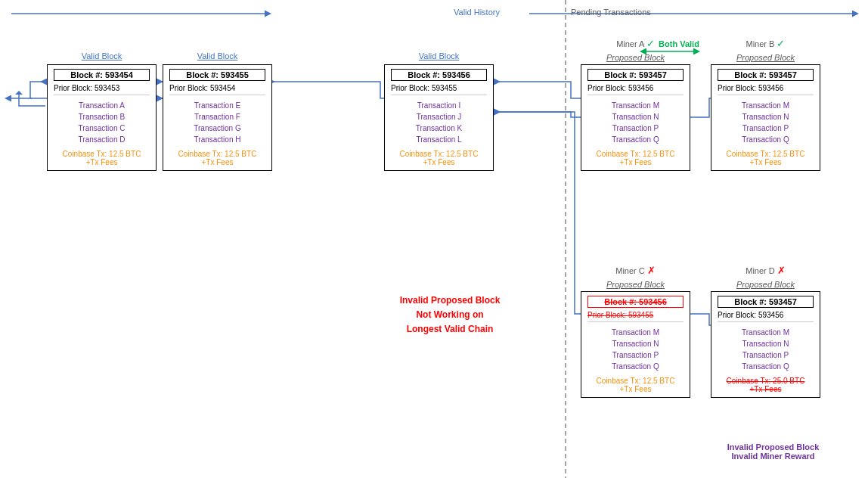  I want to click on block6-card: Block #: 593456 Prior Block: 593455 Tran…, so click(635, 345).